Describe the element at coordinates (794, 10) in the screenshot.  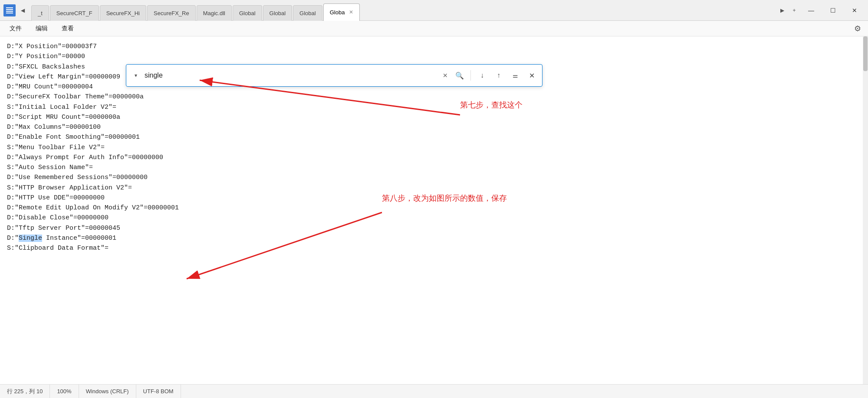
I see `tab-add: +` at that location.